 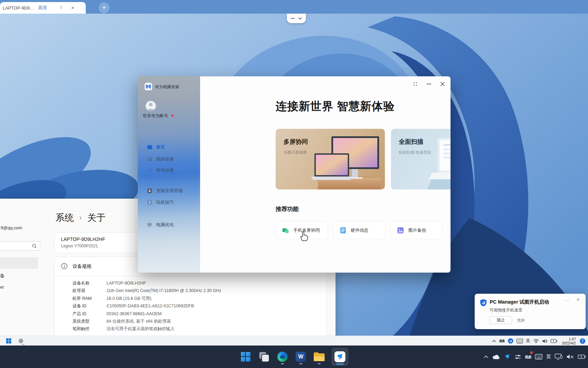 What do you see at coordinates (536, 341) in the screenshot?
I see `wifi-icon` at bounding box center [536, 341].